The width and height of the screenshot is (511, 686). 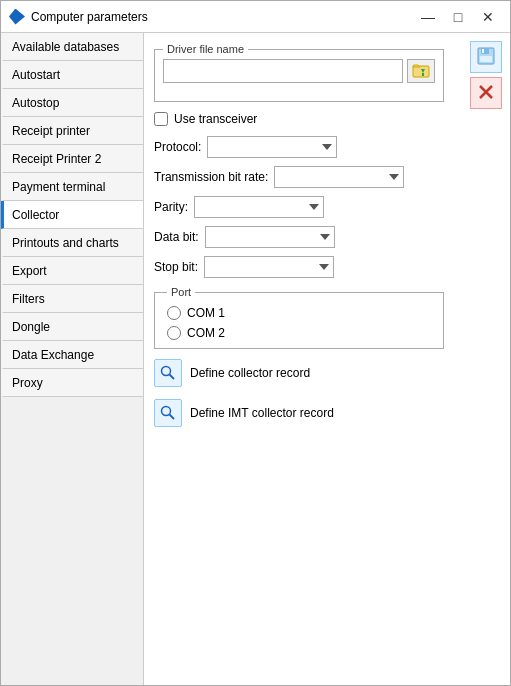 I want to click on com2-row: COM 2, so click(x=299, y=333).